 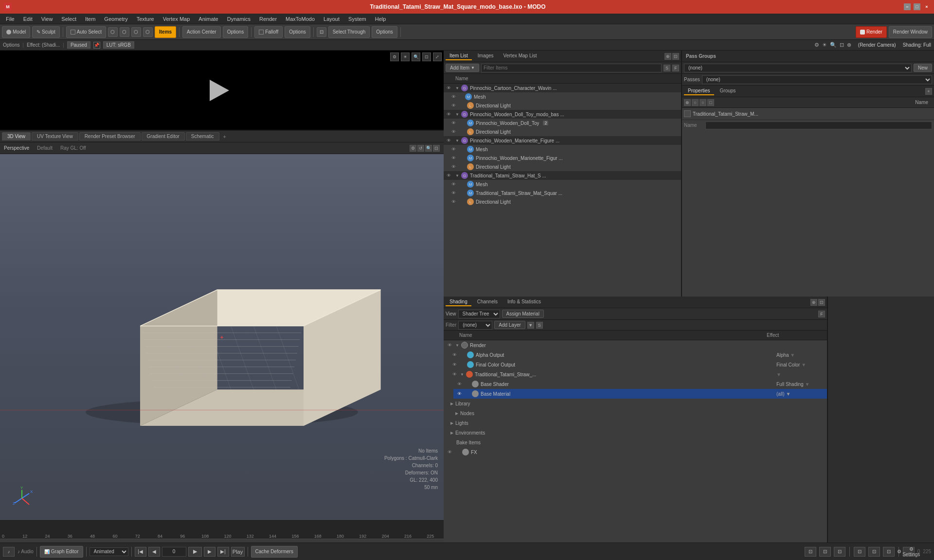 I want to click on name-field-input, so click(x=819, y=125).